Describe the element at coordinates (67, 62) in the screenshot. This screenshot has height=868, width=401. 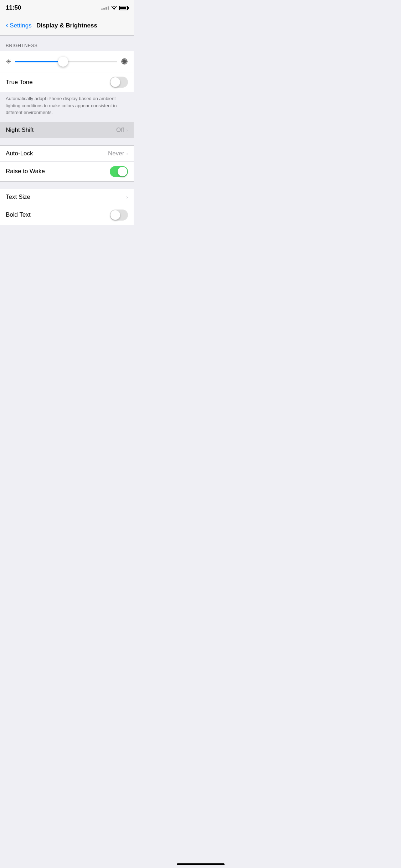
I see `brightness-slider-row: ☀ ✺` at that location.